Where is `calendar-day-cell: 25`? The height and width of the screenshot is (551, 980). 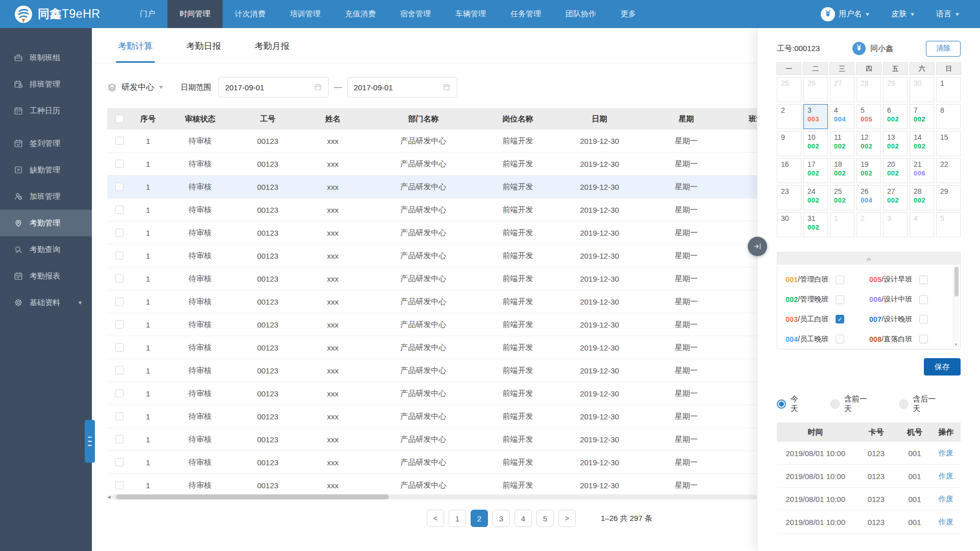 calendar-day-cell: 25 is located at coordinates (789, 90).